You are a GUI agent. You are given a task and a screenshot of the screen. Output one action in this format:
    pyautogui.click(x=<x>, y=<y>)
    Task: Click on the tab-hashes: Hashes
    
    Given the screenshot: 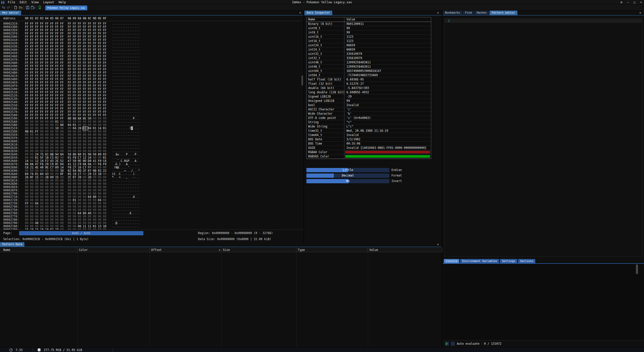 What is the action you would take?
    pyautogui.click(x=482, y=13)
    